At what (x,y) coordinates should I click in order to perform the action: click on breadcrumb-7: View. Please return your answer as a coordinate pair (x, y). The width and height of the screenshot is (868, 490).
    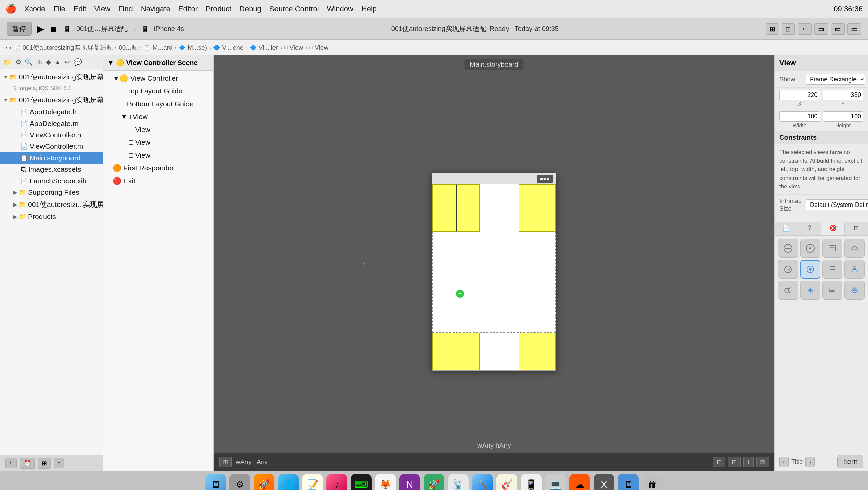
    Looking at the image, I should click on (322, 48).